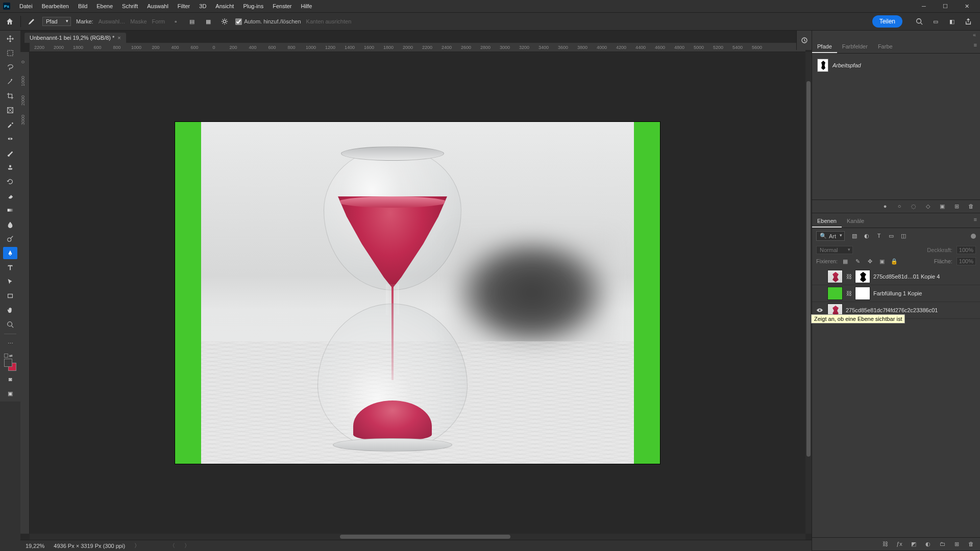  Describe the element at coordinates (253, 6) in the screenshot. I see `menu-plugins: Plug-ins` at that location.